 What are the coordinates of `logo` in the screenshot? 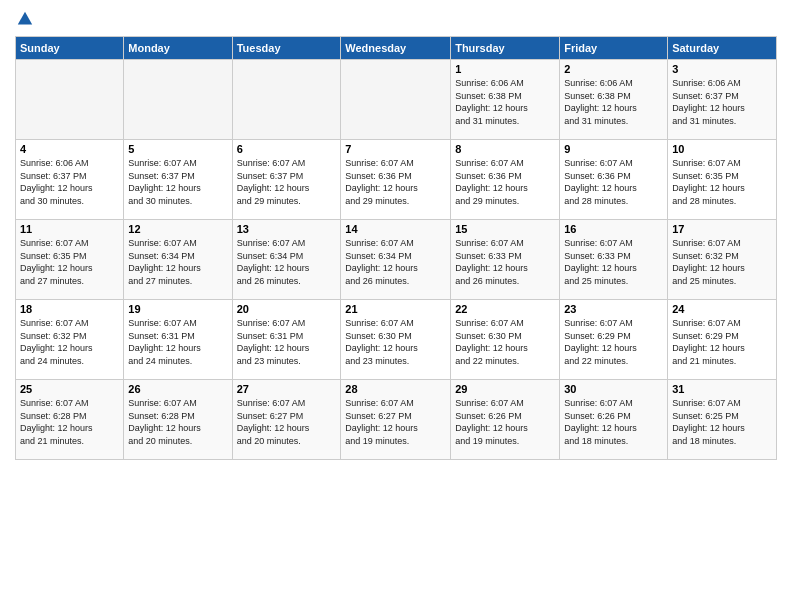 It's located at (25, 19).